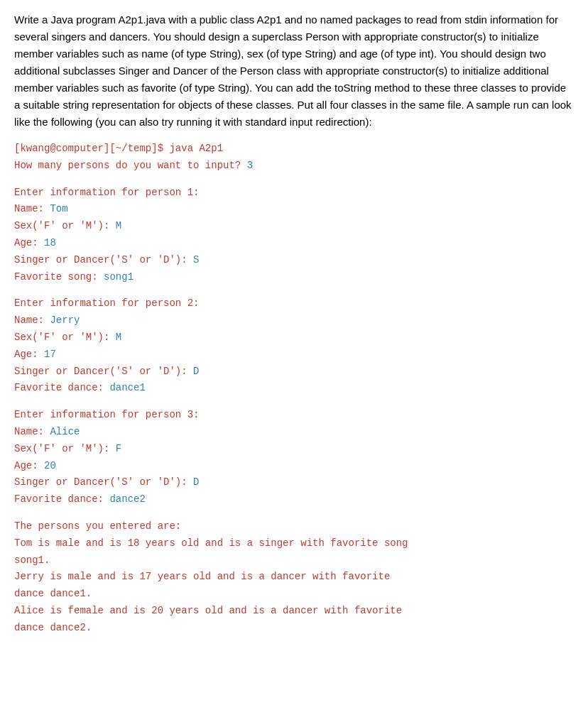  What do you see at coordinates (294, 261) in the screenshot?
I see `singer1-line: Singer or Dancer('S' or 'D'): S` at bounding box center [294, 261].